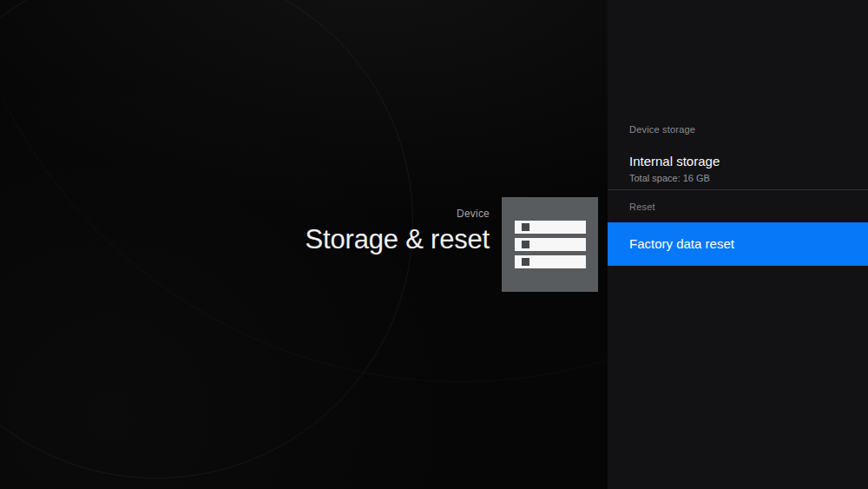 The width and height of the screenshot is (868, 489). I want to click on page-title: Storage & reset, so click(245, 240).